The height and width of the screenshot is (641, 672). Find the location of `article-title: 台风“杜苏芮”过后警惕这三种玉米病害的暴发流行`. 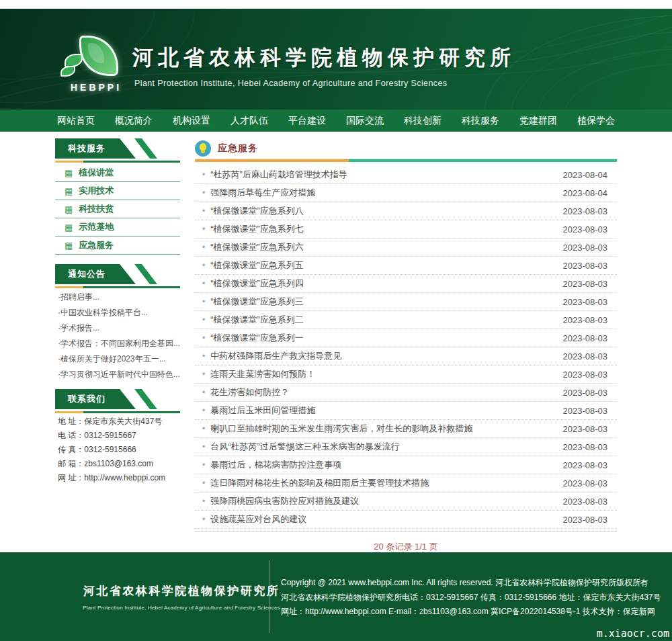

article-title: 台风“杜苏芮”过后警惕这三种玉米病害的暴发流行 is located at coordinates (382, 447).